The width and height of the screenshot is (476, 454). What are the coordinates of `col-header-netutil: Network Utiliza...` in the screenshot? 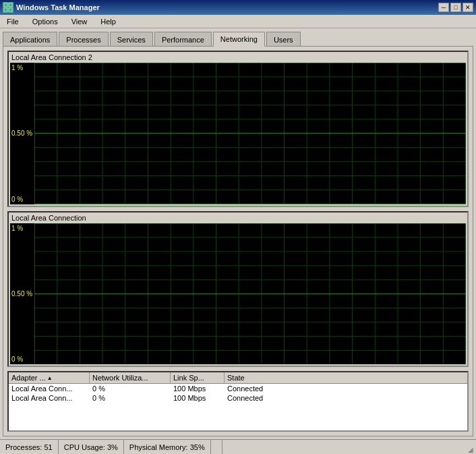 It's located at (130, 378).